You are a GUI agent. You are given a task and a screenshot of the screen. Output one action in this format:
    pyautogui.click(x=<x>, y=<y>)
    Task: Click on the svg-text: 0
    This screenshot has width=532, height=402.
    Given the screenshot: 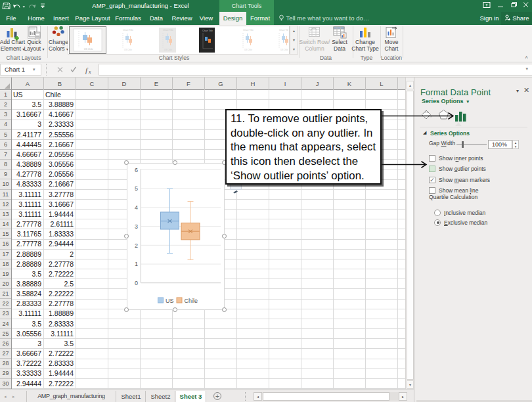 What is the action you would take?
    pyautogui.click(x=137, y=283)
    